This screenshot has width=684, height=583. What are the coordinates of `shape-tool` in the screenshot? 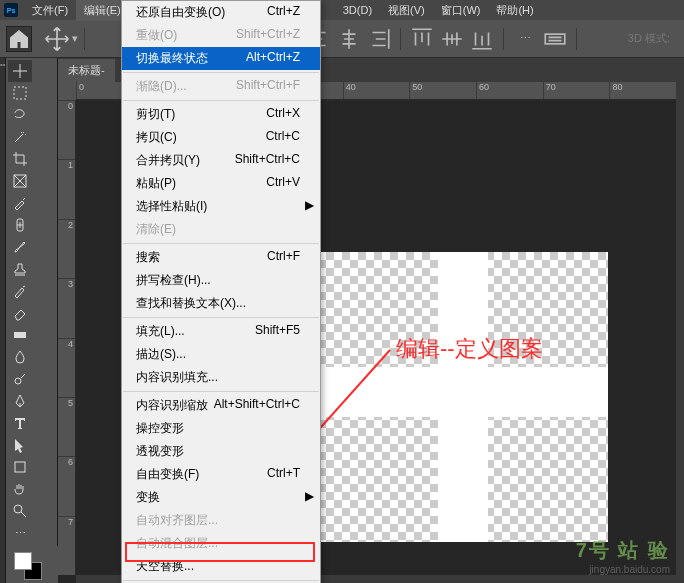 It's located at (20, 467).